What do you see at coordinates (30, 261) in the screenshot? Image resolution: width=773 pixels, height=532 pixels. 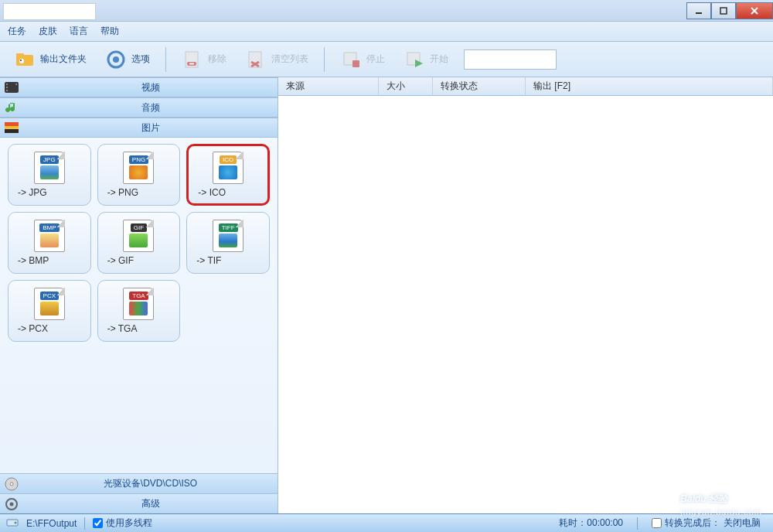 I see `format-label: -> BMP` at bounding box center [30, 261].